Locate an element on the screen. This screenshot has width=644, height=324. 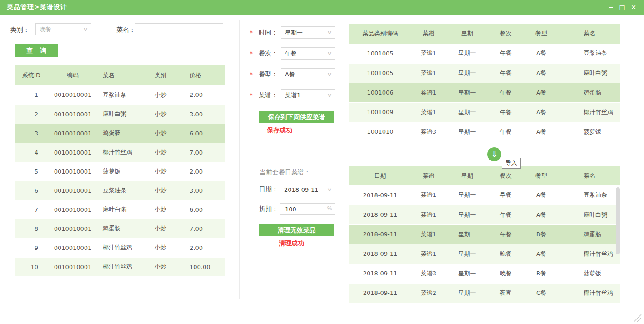
column-header: 价格 is located at coordinates (206, 75).